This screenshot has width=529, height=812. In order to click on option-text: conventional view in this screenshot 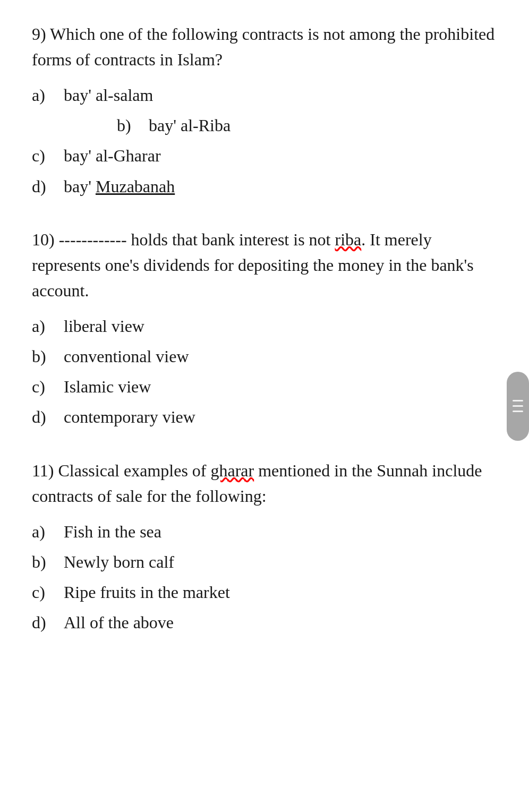, I will do `click(126, 357)`.